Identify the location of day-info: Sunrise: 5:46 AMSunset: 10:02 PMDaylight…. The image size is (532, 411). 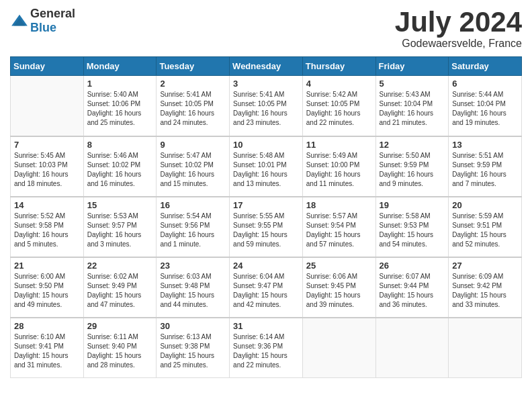
(120, 170).